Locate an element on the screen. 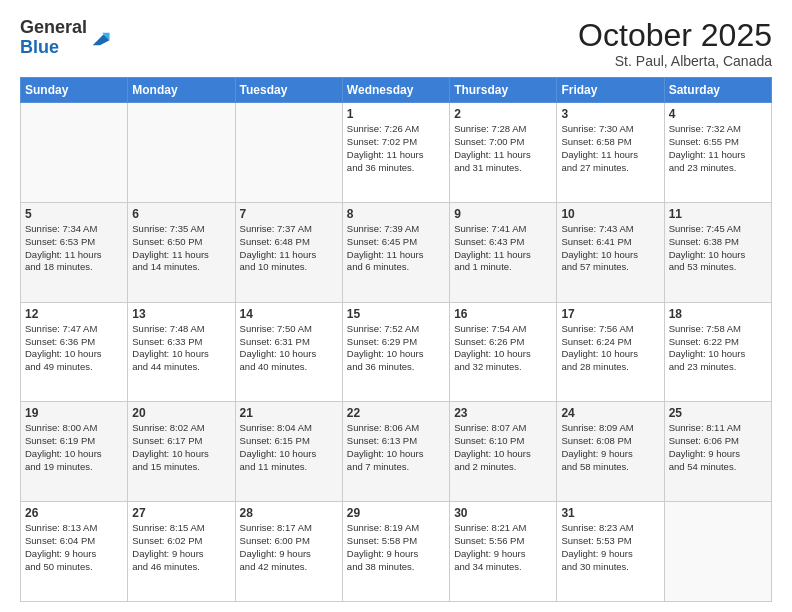 Image resolution: width=792 pixels, height=612 pixels. day-number: 20 is located at coordinates (181, 413).